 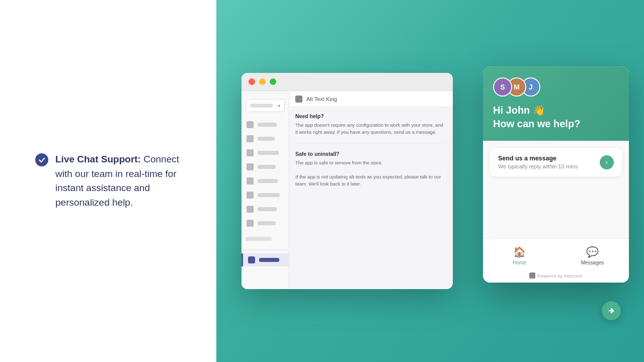 I want to click on chat-nav-home: 🏠 Home, so click(x=519, y=255).